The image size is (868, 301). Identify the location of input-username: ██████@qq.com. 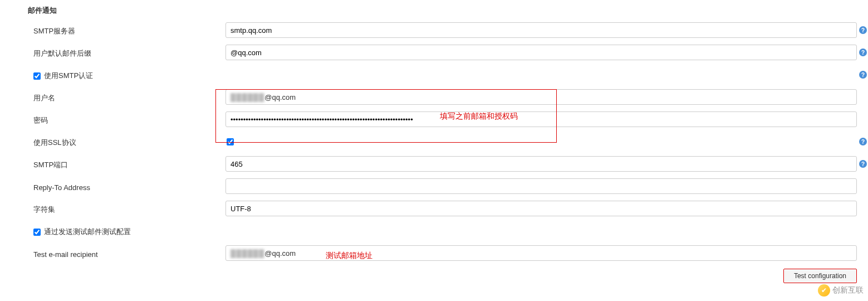
(541, 97).